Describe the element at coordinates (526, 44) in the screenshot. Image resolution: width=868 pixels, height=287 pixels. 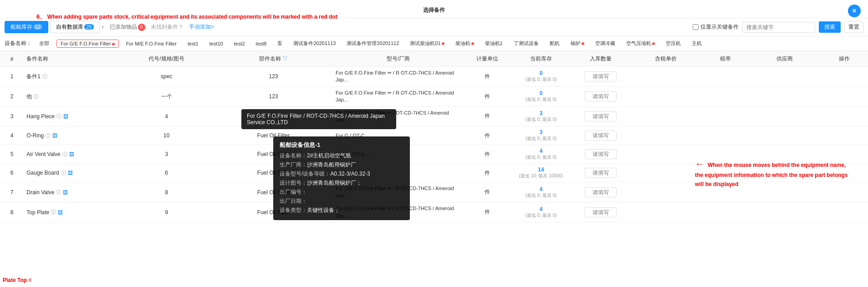
I see `filter-test7: 丁测试设备` at that location.